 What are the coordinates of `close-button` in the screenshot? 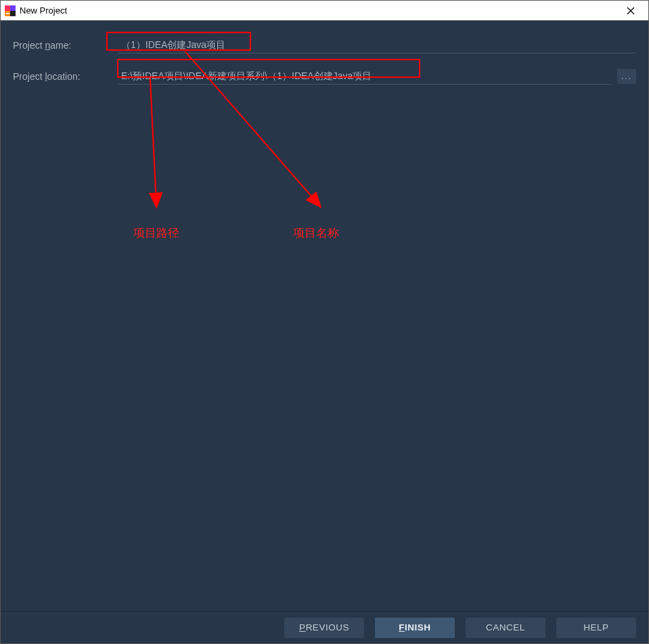 It's located at (631, 11).